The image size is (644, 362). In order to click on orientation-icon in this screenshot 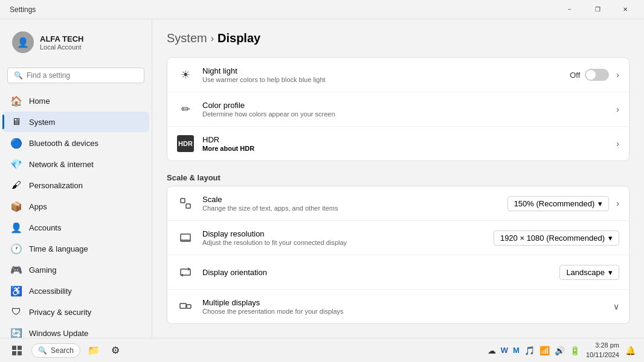, I will do `click(185, 272)`.